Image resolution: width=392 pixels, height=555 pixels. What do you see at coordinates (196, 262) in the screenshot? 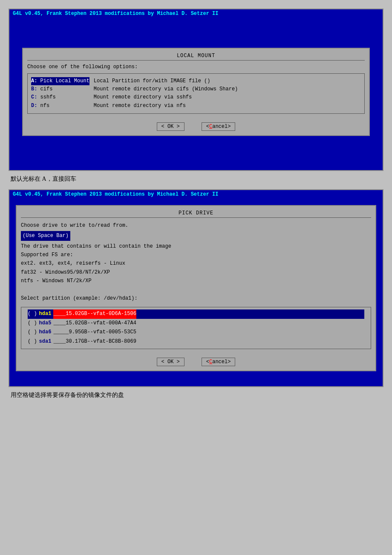
I see `drive-info: Choose drive to write to/read from. (Use…` at bounding box center [196, 262].